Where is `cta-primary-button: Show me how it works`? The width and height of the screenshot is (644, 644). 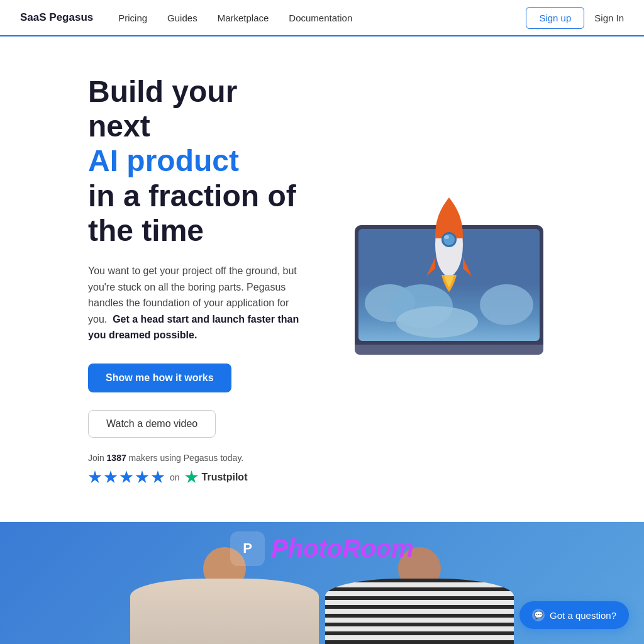
cta-primary-button: Show me how it works is located at coordinates (160, 378).